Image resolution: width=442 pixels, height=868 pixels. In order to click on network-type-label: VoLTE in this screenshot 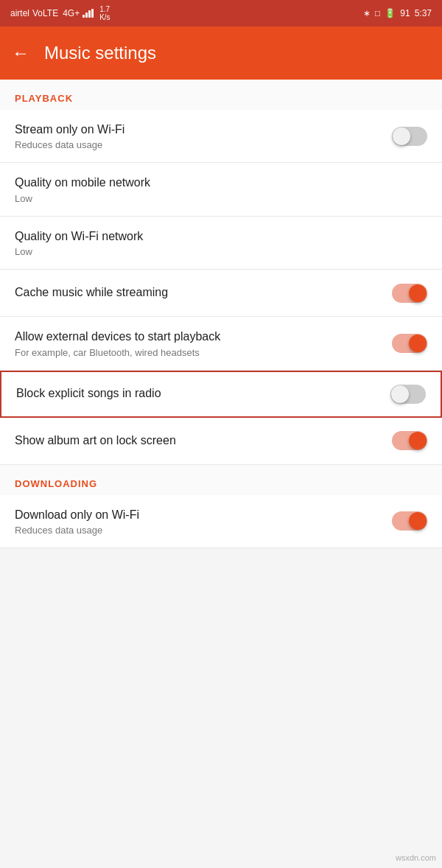, I will do `click(46, 13)`.